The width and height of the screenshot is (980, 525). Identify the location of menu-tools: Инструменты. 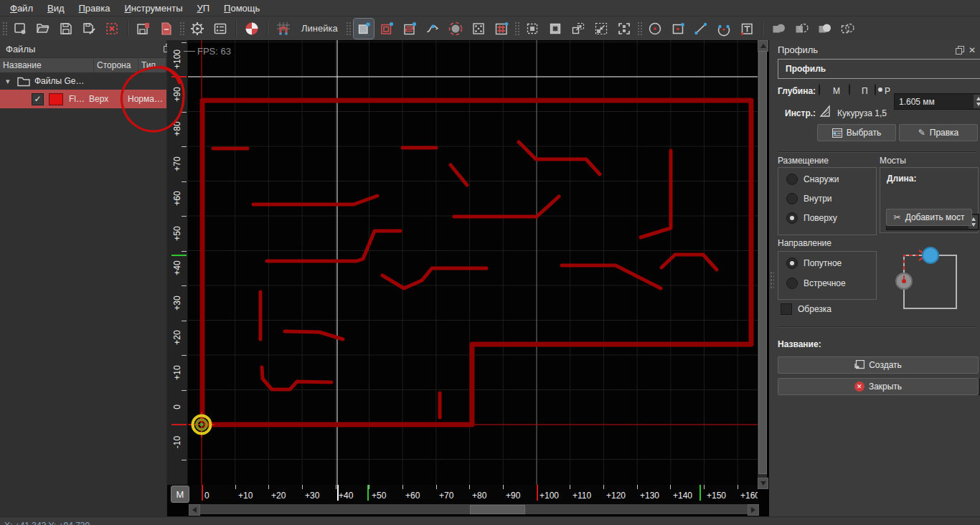
(154, 9).